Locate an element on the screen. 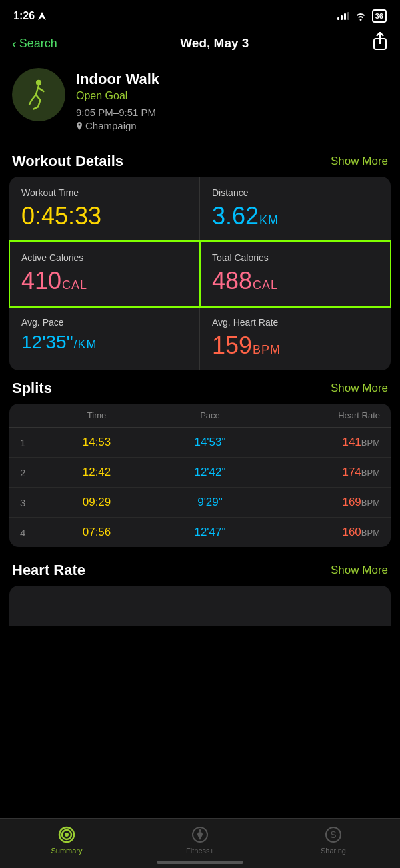  workout-icon-circle is located at coordinates (39, 95).